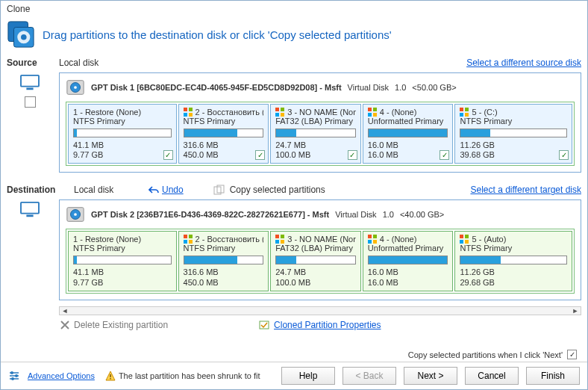  I want to click on source-partition-row: 1 - Restore (None)NTFS Primary41.1 MB9.7…, so click(320, 134).